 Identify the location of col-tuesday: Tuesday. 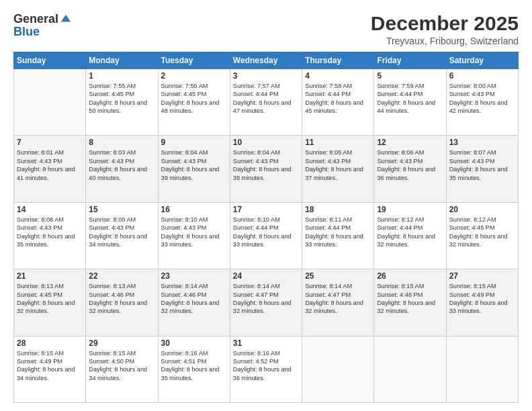
(193, 60).